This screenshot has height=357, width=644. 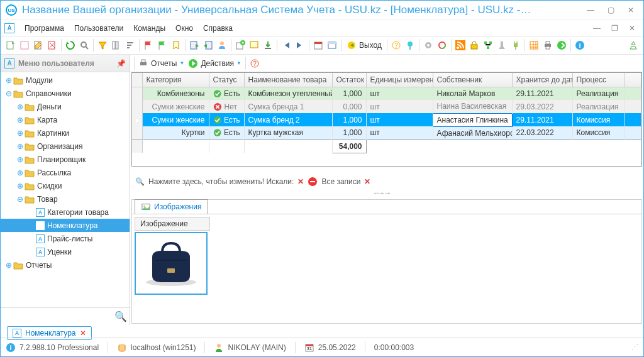 What do you see at coordinates (387, 93) in the screenshot?
I see `table-row: КомбинезоныЕстьКомбинезон утепленный1,00…` at bounding box center [387, 93].